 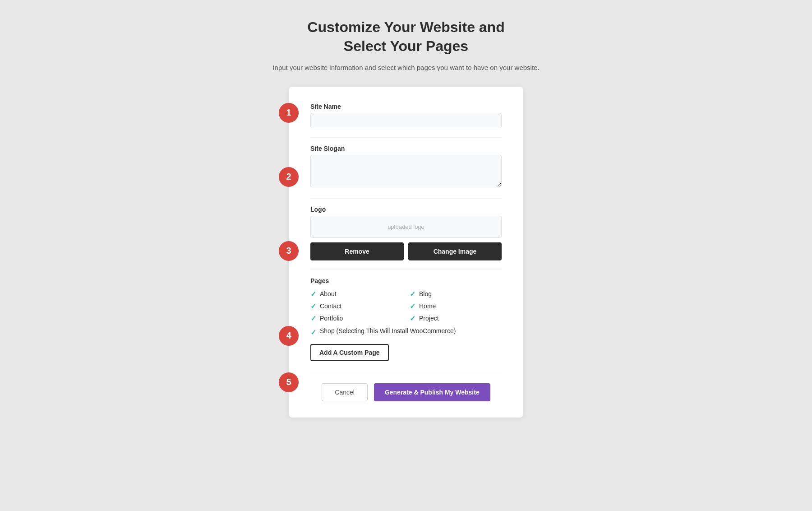 What do you see at coordinates (406, 227) in the screenshot?
I see `logo-preview: uploaded logo` at bounding box center [406, 227].